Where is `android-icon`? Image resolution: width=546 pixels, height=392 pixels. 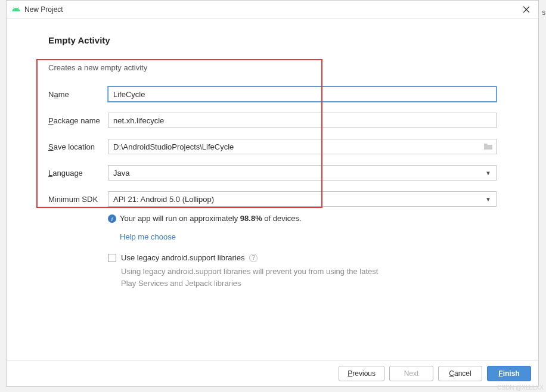
android-icon is located at coordinates (16, 10).